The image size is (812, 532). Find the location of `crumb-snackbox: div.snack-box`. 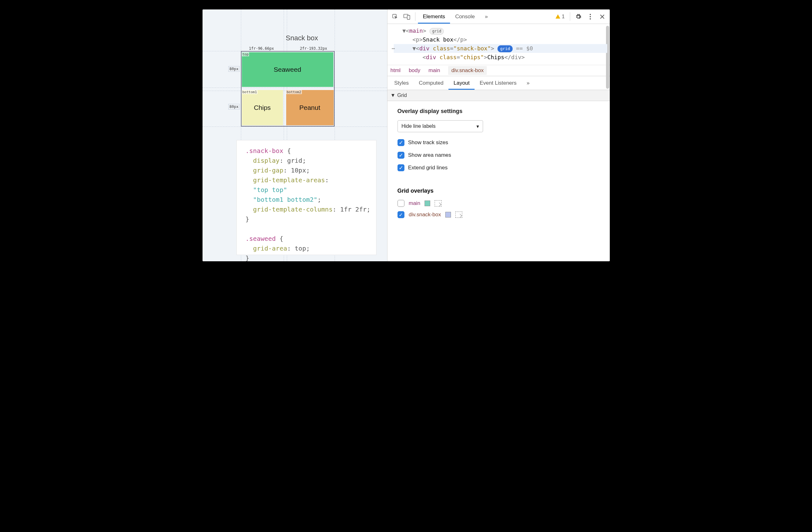

crumb-snackbox: div.snack-box is located at coordinates (467, 70).